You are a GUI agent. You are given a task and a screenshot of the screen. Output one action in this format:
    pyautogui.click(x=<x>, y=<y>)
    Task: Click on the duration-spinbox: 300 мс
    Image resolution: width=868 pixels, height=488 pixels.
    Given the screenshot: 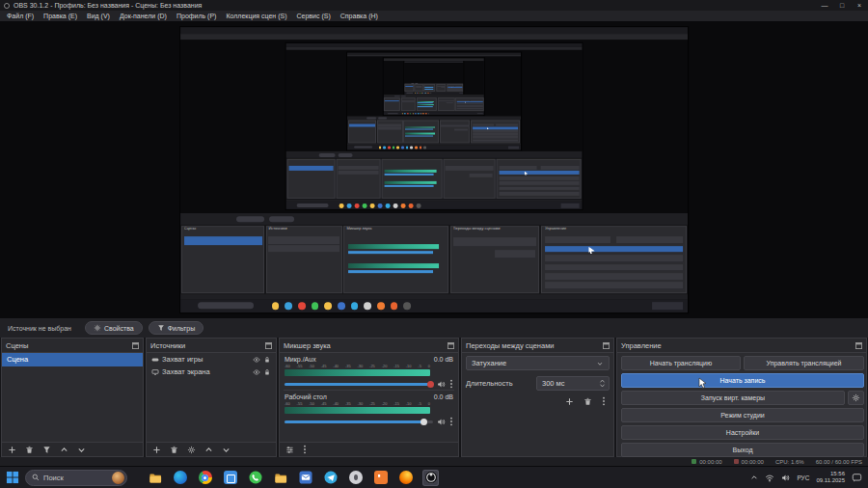 What is the action you would take?
    pyautogui.click(x=573, y=384)
    